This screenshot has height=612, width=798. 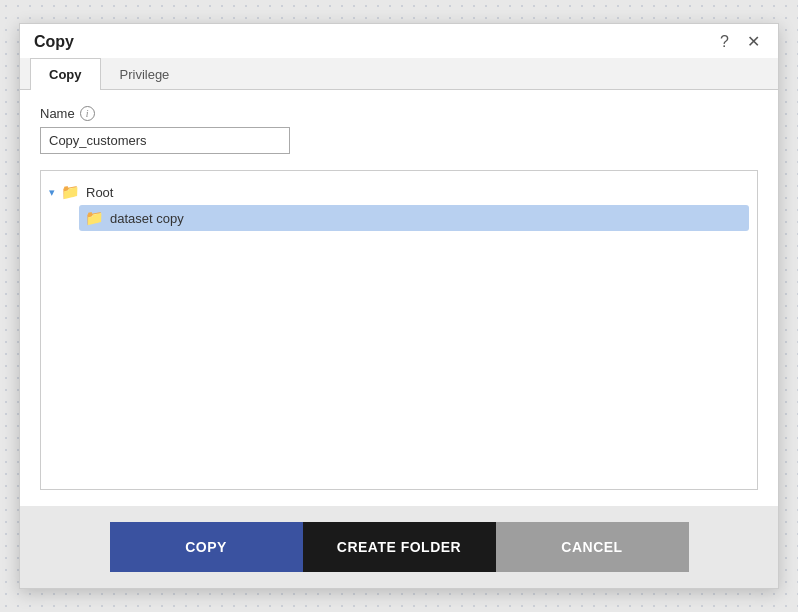 What do you see at coordinates (70, 192) in the screenshot?
I see `folder-icon: 📁` at bounding box center [70, 192].